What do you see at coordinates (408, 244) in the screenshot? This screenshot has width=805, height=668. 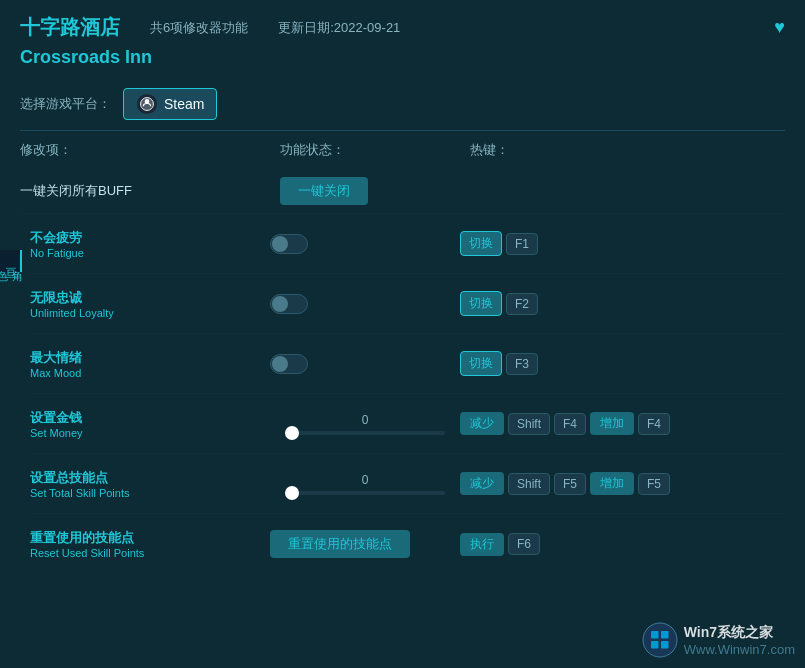 I see `feature-row-no-fatigue: 不会疲劳 No Fatigue 切换 F1` at bounding box center [408, 244].